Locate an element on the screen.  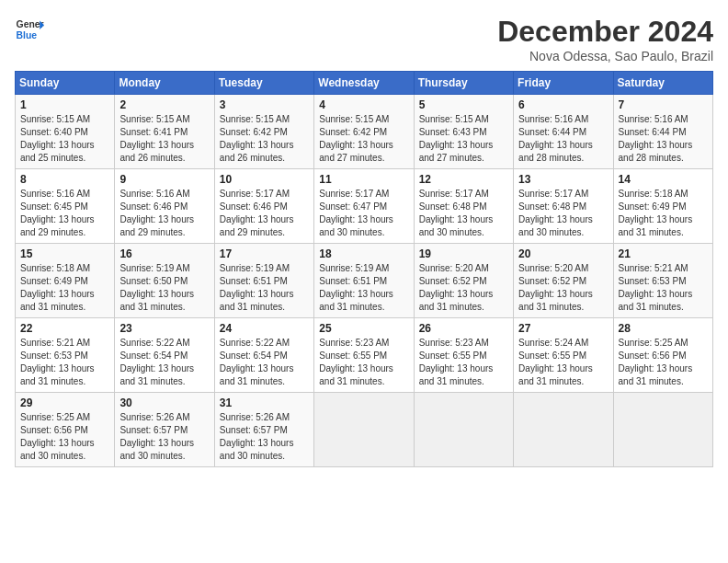
calendar-cell: 14Sunrise: 5:18 AMSunset: 6:49 PMDayligh… is located at coordinates (663, 206).